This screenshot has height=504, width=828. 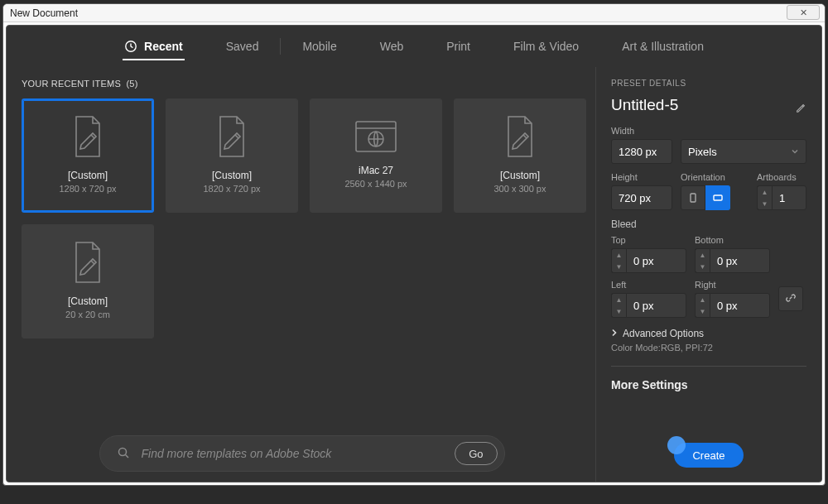 What do you see at coordinates (376, 137) in the screenshot?
I see `browser-globe-icon` at bounding box center [376, 137].